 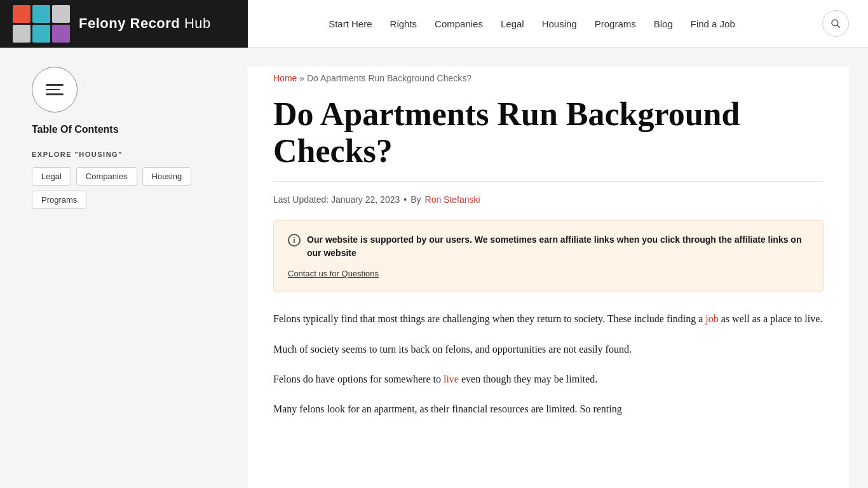 What do you see at coordinates (558, 247) in the screenshot?
I see `affiliate-text: Our website is supported by our users. W…` at bounding box center [558, 247].